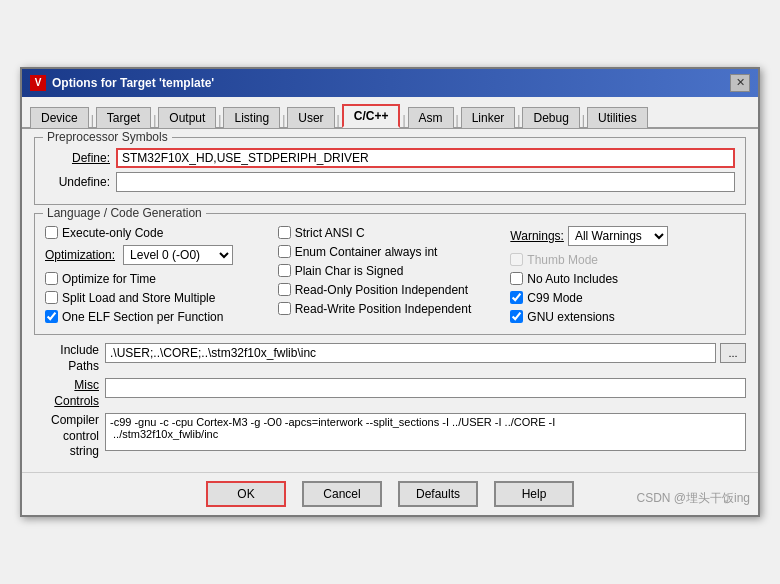  Describe the element at coordinates (390, 113) in the screenshot. I see `tabs-container: Device | Target | Output | Listing | Use…` at that location.